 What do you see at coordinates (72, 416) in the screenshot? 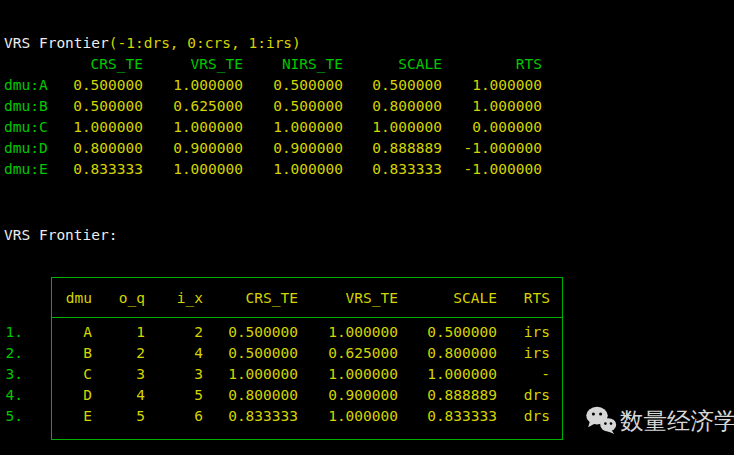
I see `cell-dmu: E` at bounding box center [72, 416].